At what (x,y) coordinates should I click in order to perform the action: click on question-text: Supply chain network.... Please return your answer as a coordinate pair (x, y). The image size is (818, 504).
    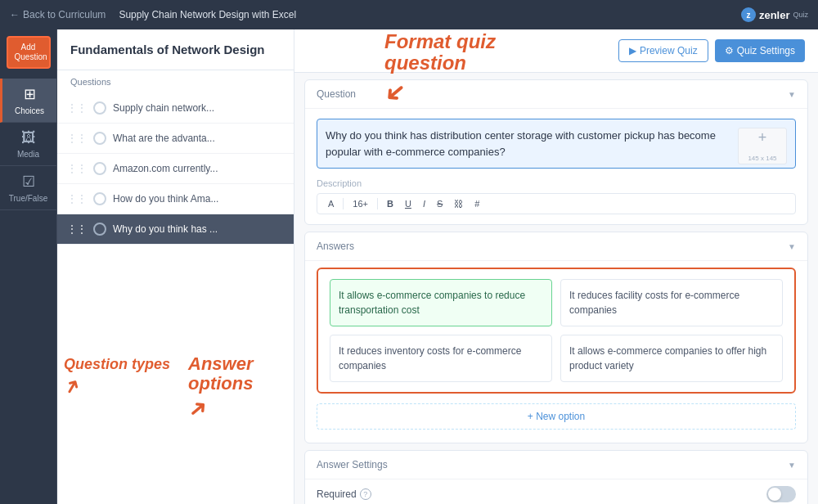
    Looking at the image, I should click on (198, 108).